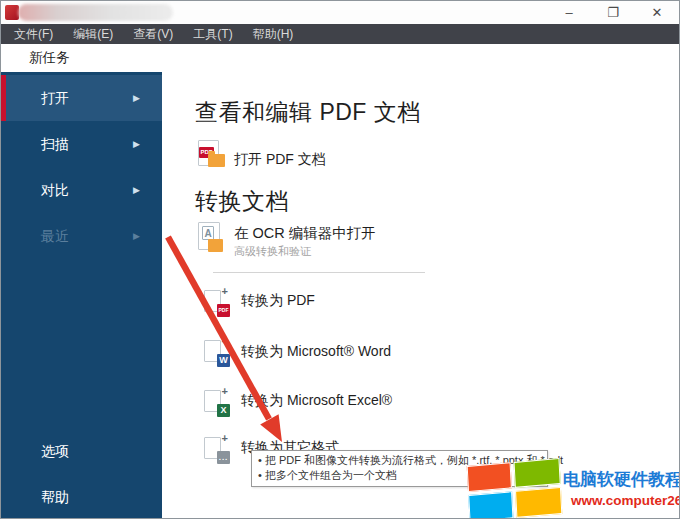 Image resolution: width=680 pixels, height=519 pixels. Describe the element at coordinates (213, 239) in the screenshot. I see `ocr-editor-icon: A` at that location.